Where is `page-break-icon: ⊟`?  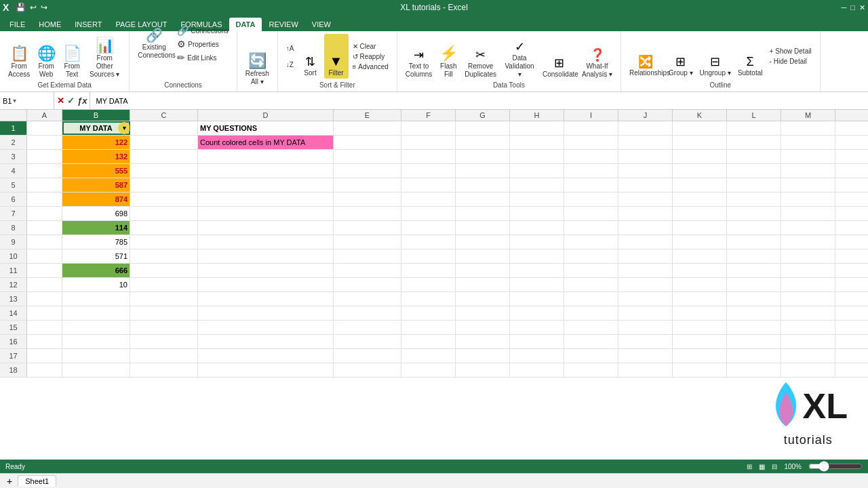
page-break-icon: ⊟ is located at coordinates (774, 466).